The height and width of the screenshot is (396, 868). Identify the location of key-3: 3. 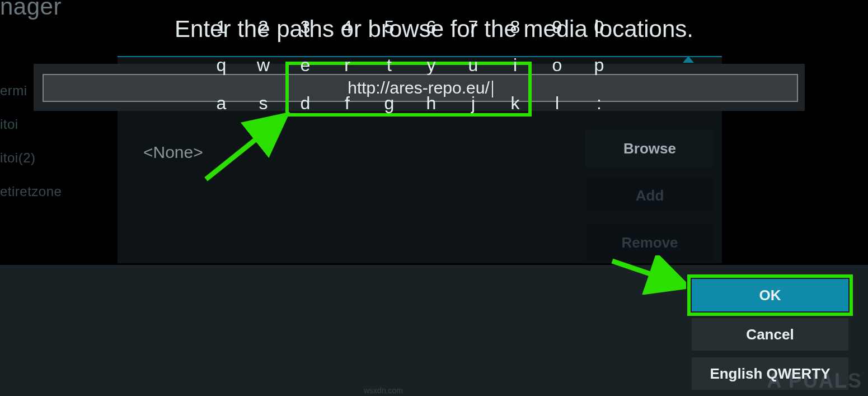
(306, 27).